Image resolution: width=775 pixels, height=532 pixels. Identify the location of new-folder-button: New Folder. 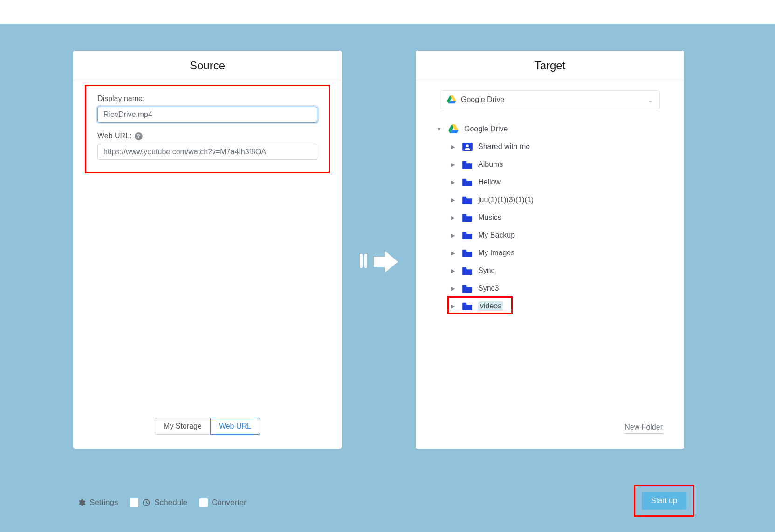
(644, 429).